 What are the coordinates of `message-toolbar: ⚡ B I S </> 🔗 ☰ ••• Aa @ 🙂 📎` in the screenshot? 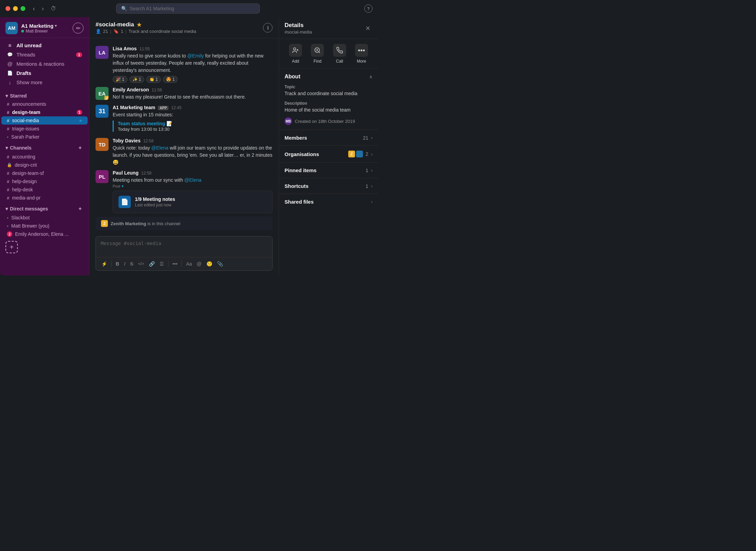 It's located at (184, 264).